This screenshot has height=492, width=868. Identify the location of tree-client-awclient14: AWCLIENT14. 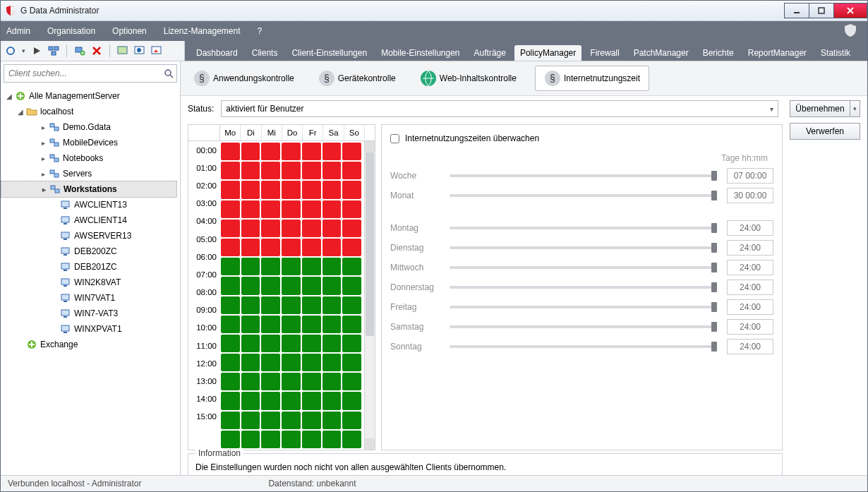
(90, 220).